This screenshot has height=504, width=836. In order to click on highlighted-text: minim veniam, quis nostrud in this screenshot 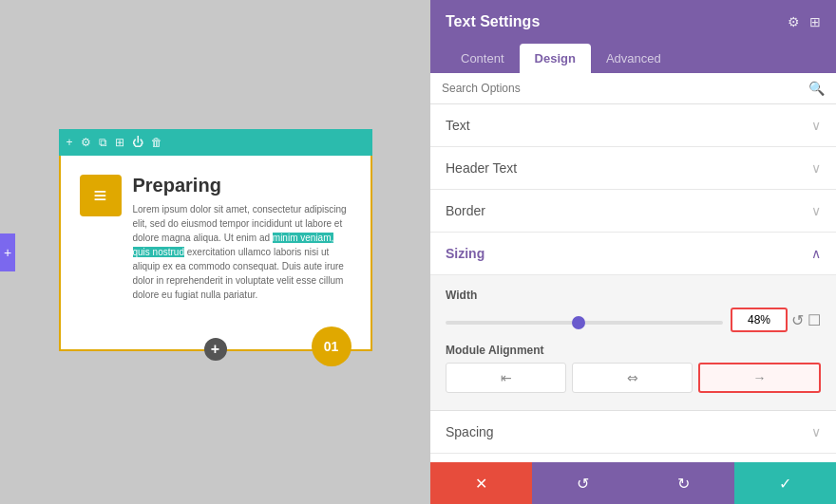, I will do `click(234, 245)`.